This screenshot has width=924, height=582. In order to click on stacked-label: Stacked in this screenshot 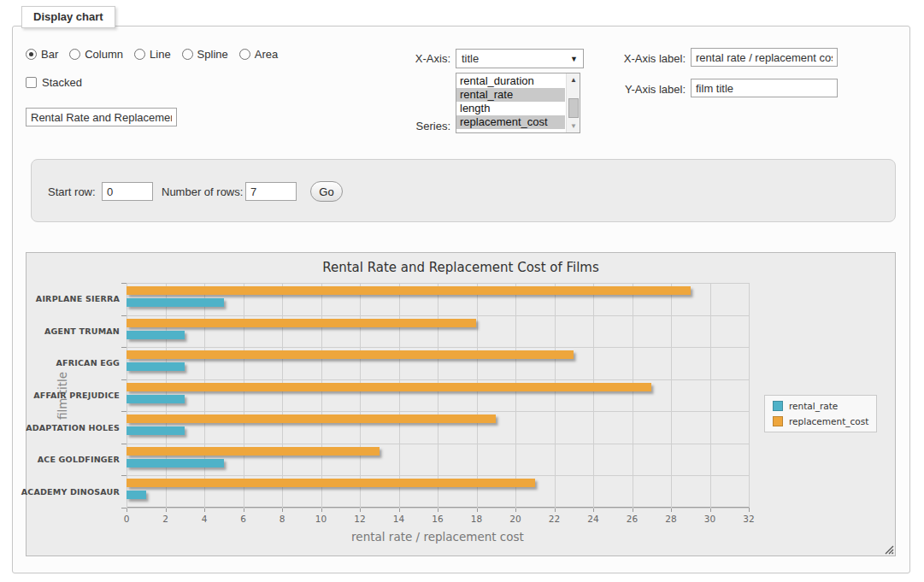, I will do `click(62, 82)`.